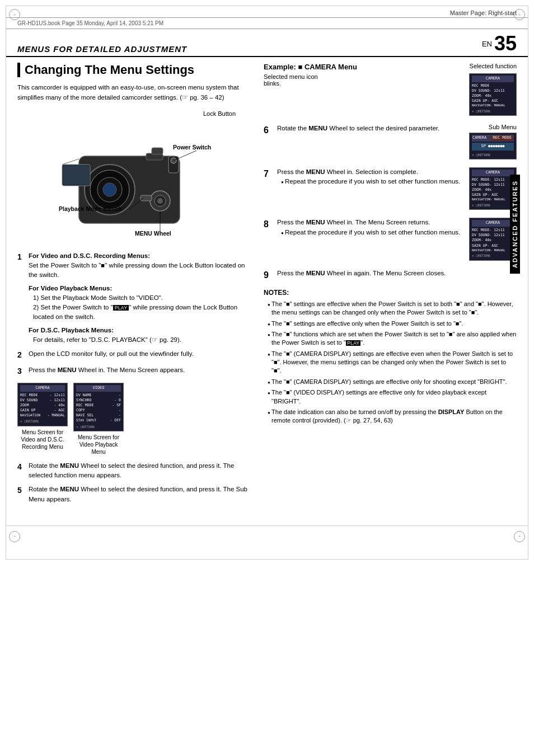 The height and width of the screenshot is (756, 534). Describe the element at coordinates (135, 314) in the screenshot. I see `steps-list: 1 For Video and D.S.C. Recording Menus: …` at that location.